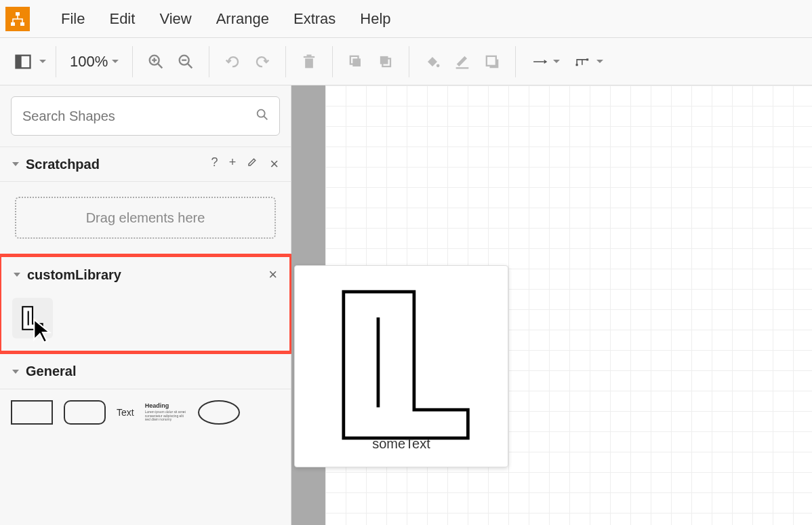 The width and height of the screenshot is (812, 525). What do you see at coordinates (175, 19) in the screenshot?
I see `menu-view: View` at bounding box center [175, 19].